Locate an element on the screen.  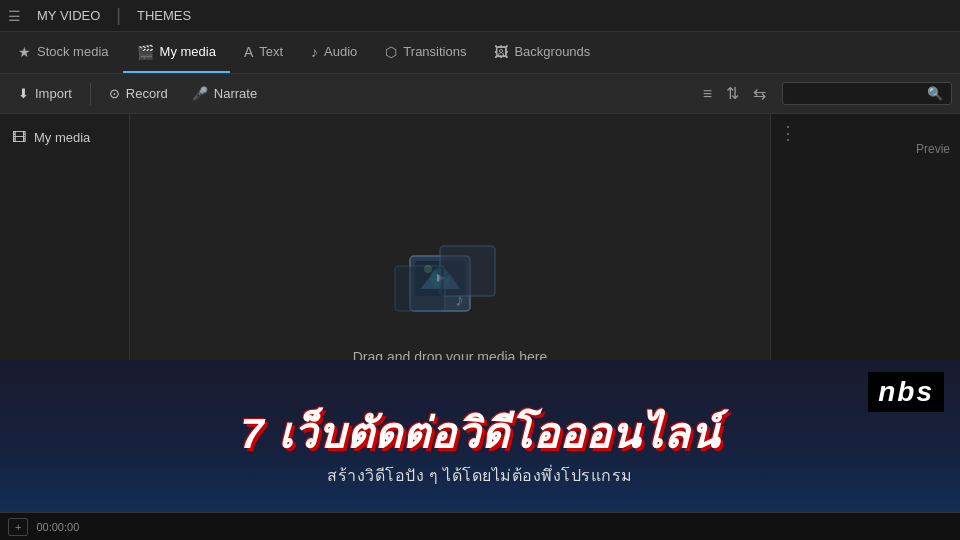
import-button: ⬇ Import is located at coordinates (45, 94).